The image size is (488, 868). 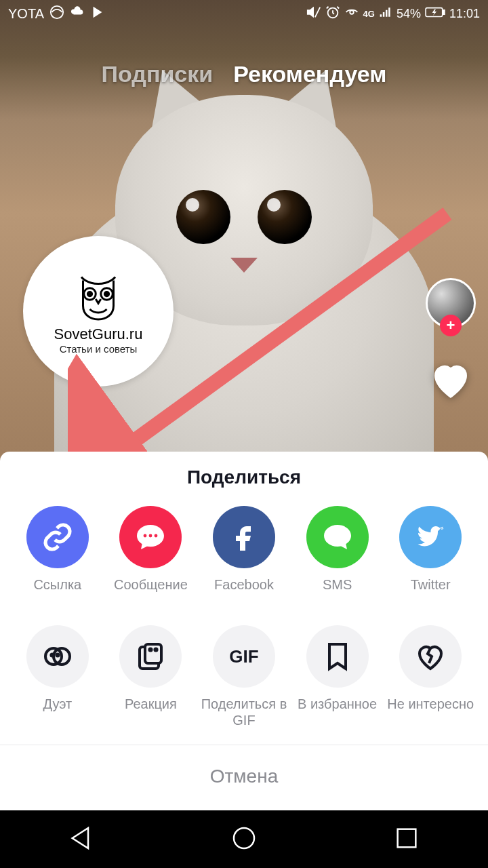 What do you see at coordinates (369, 14) in the screenshot?
I see `network-type: 4G` at bounding box center [369, 14].